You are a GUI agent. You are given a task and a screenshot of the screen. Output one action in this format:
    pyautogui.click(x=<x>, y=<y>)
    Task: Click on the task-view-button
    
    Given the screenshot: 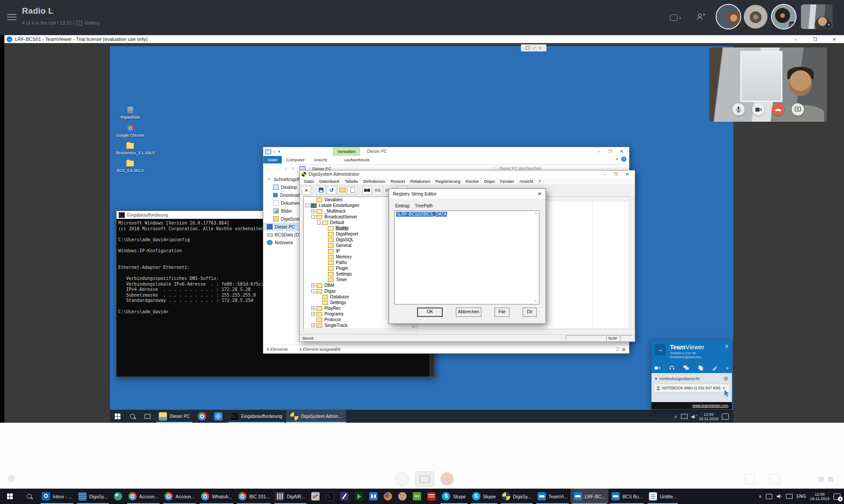 What is the action you would take?
    pyautogui.click(x=147, y=417)
    